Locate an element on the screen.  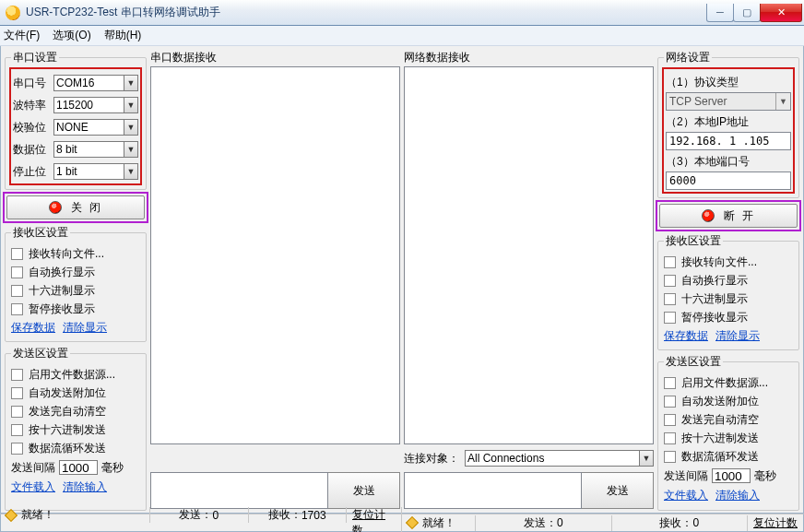
status-send-right: 0 is located at coordinates (561, 523).